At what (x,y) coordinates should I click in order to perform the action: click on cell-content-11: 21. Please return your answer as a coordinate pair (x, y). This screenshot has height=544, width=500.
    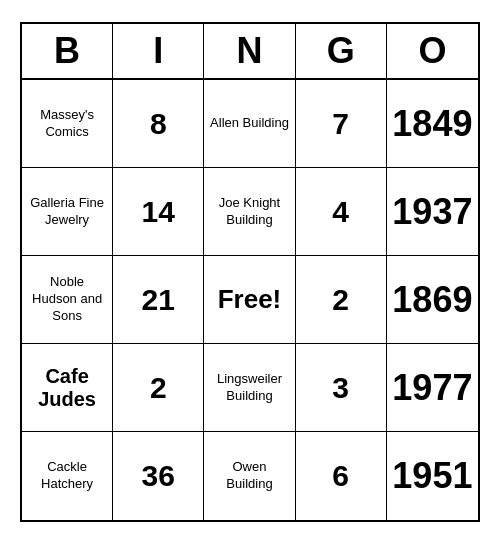
    Looking at the image, I should click on (158, 300).